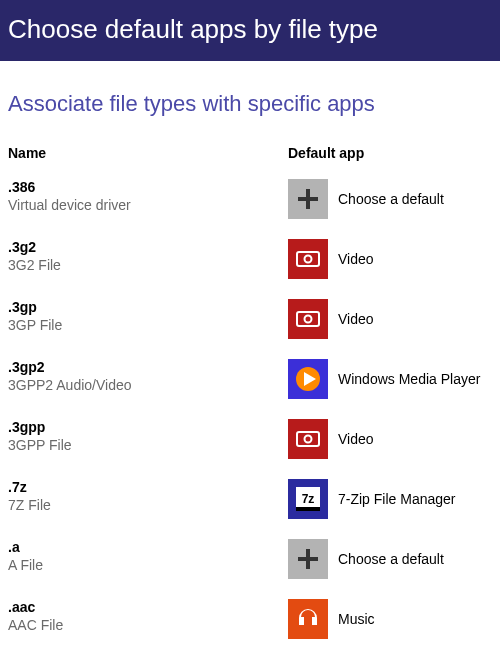  Describe the element at coordinates (148, 385) in the screenshot. I see `file-description: 3GPP2 Audio/Video` at that location.